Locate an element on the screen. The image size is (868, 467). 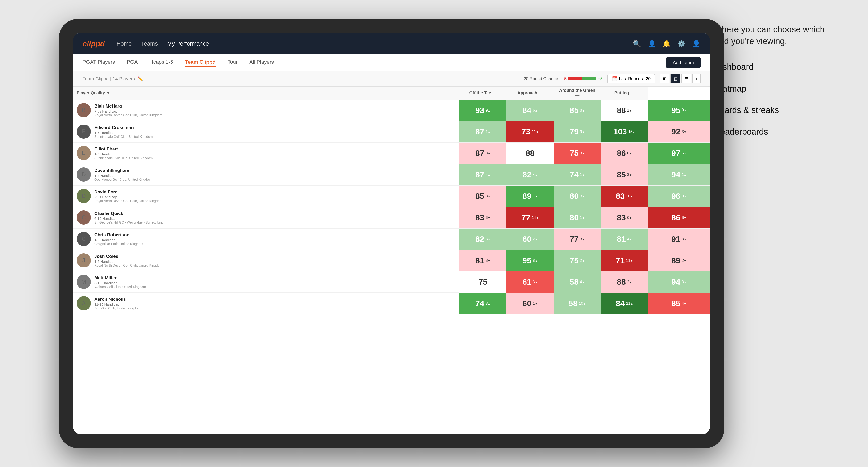
view-icons: ⊞ ▦ ☰ ↓ is located at coordinates (680, 79).